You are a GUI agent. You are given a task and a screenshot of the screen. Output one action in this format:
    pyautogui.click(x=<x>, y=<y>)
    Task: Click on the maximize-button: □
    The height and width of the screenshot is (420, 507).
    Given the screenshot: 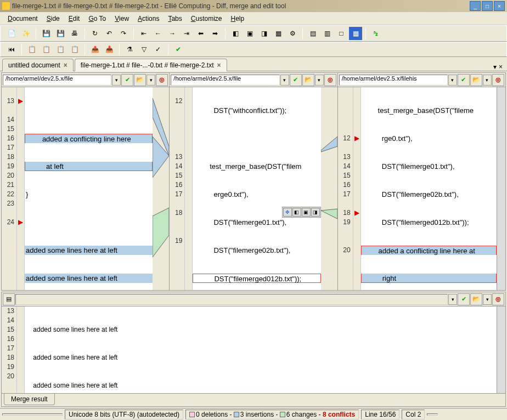 What is the action you would take?
    pyautogui.click(x=487, y=6)
    